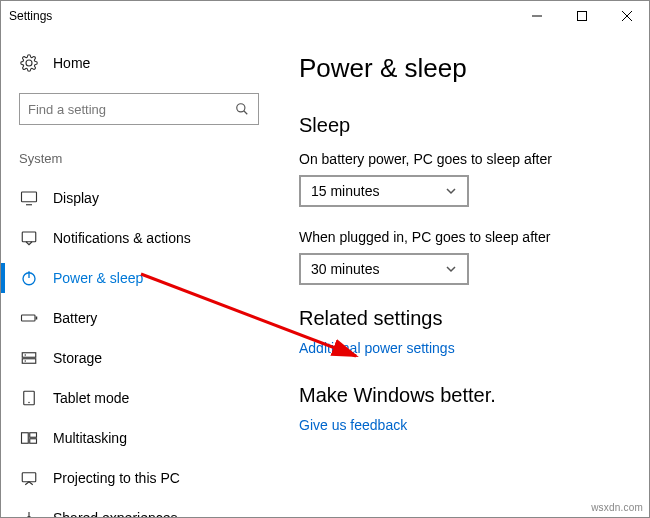 The height and width of the screenshot is (518, 650). Describe the element at coordinates (116, 478) in the screenshot. I see `sidebar-item-label: Projecting to this PC` at that location.